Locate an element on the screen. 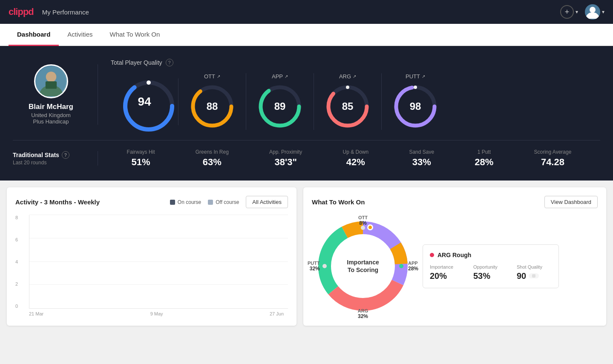 Image resolution: width=613 pixels, height=364 pixels. importance-label: Importance is located at coordinates (447, 267).